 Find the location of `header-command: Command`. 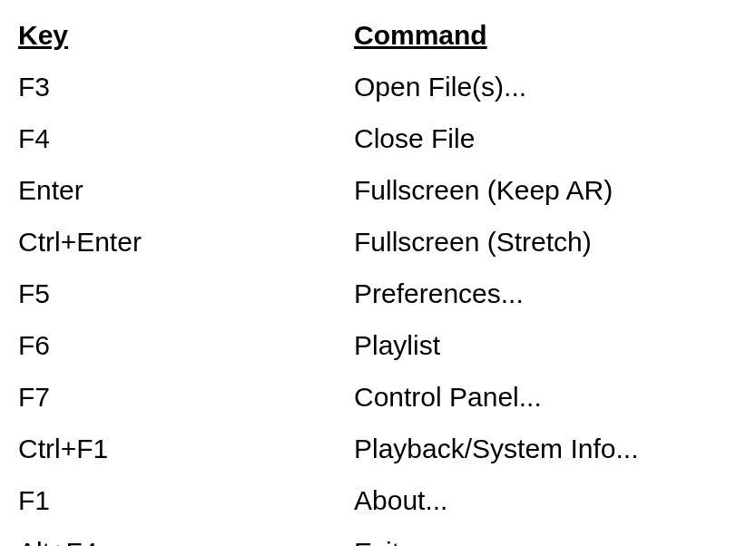

header-command: Command is located at coordinates (546, 34).